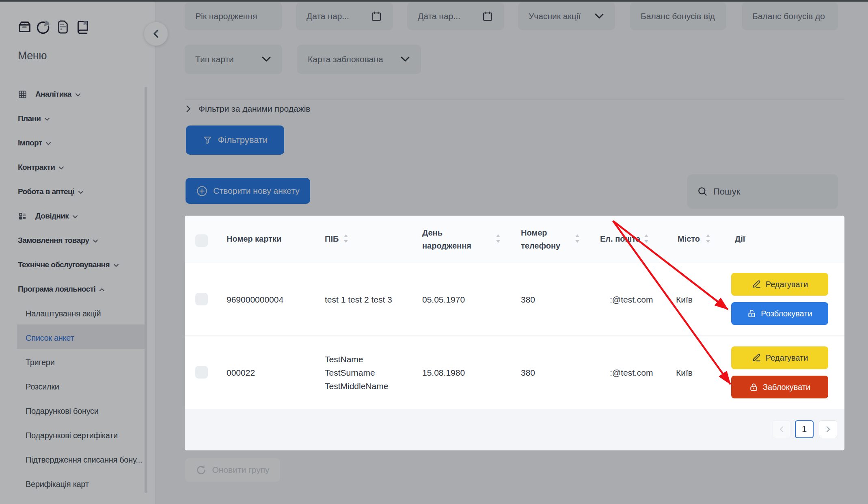 This screenshot has height=504, width=868. Describe the element at coordinates (702, 192) in the screenshot. I see `search-icon` at that location.